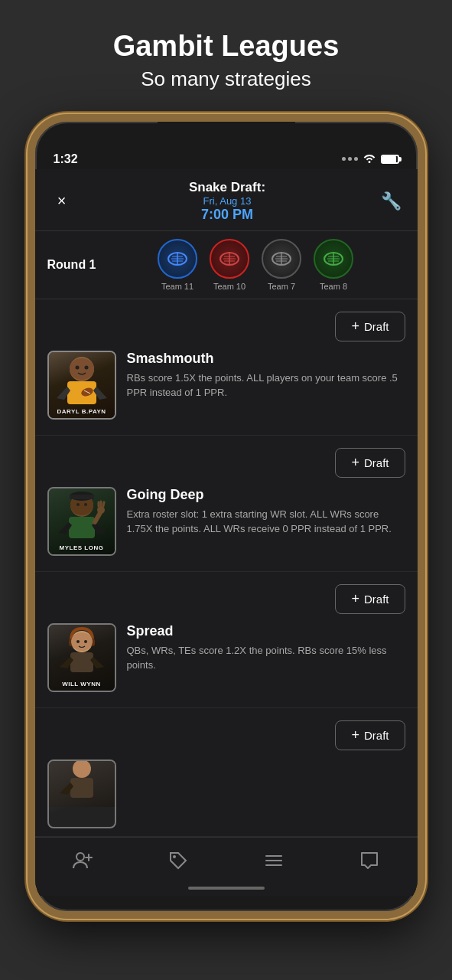  I want to click on team-avatar-item-1: Team 10, so click(229, 265).